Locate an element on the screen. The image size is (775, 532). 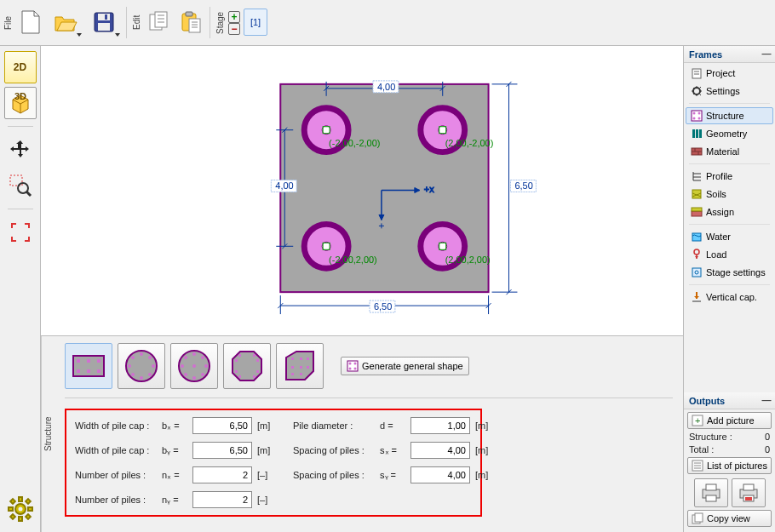
stage-remove-button: − is located at coordinates (234, 29).